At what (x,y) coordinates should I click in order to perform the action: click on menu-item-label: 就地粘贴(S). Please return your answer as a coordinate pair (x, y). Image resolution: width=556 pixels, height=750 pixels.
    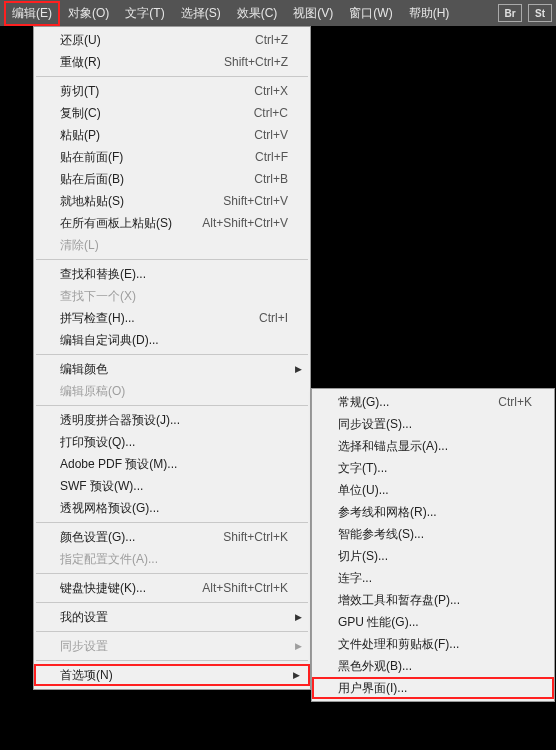
    Looking at the image, I should click on (136, 201).